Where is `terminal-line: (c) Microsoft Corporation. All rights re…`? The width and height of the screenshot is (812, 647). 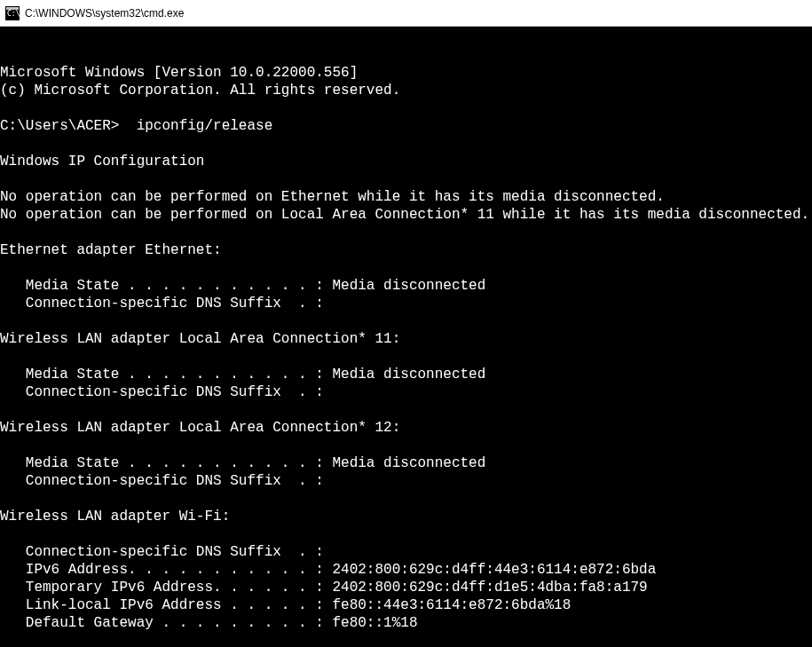 terminal-line: (c) Microsoft Corporation. All rights re… is located at coordinates (406, 91).